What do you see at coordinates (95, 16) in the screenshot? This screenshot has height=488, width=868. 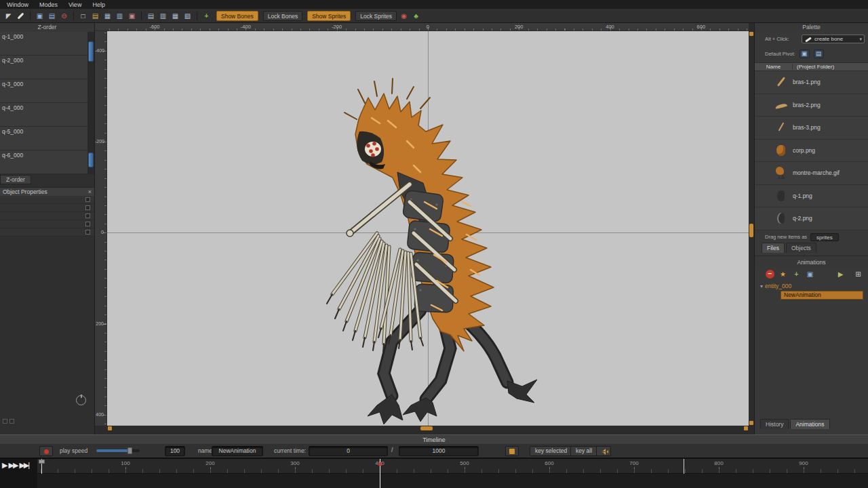 I see `open-folder-icon: ▤` at bounding box center [95, 16].